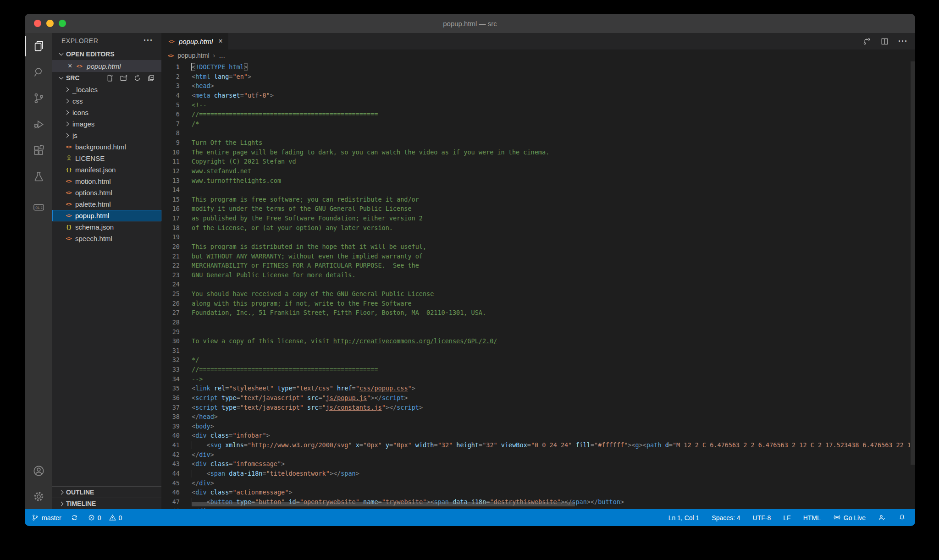 This screenshot has width=939, height=560. I want to click on code-line-37: 37<script type="text/javascript" src="js…, so click(536, 408).